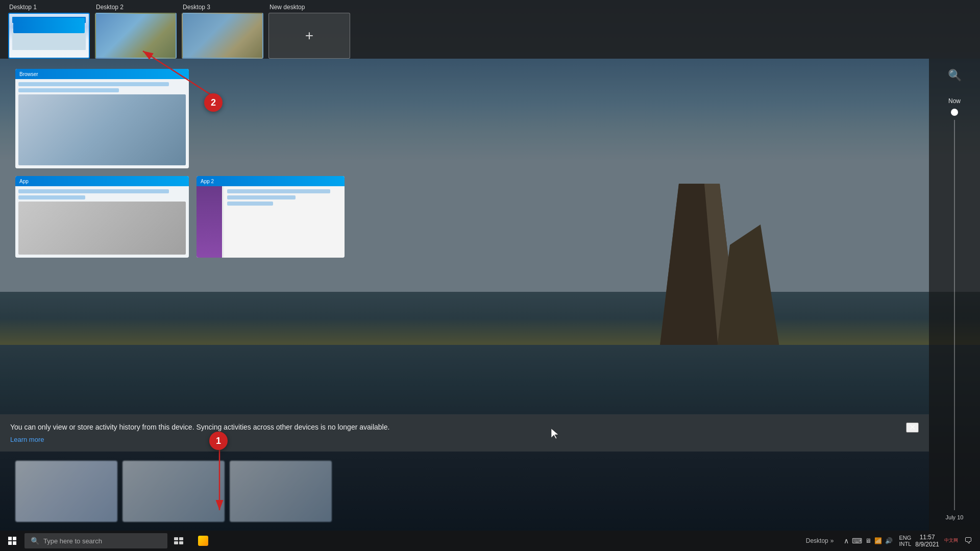 The width and height of the screenshot is (980, 551). What do you see at coordinates (218, 441) in the screenshot?
I see `annotation-step-1: 1` at bounding box center [218, 441].